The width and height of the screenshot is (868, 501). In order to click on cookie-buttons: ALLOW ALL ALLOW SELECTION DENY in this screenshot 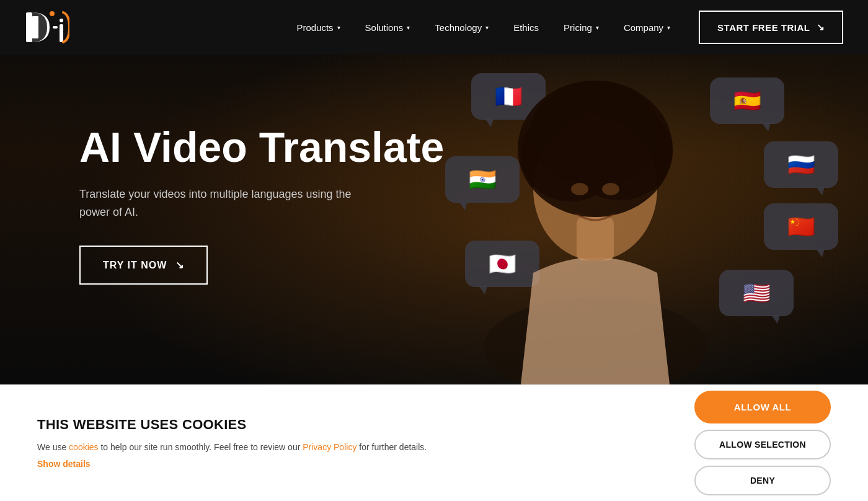, I will do `click(763, 443)`.